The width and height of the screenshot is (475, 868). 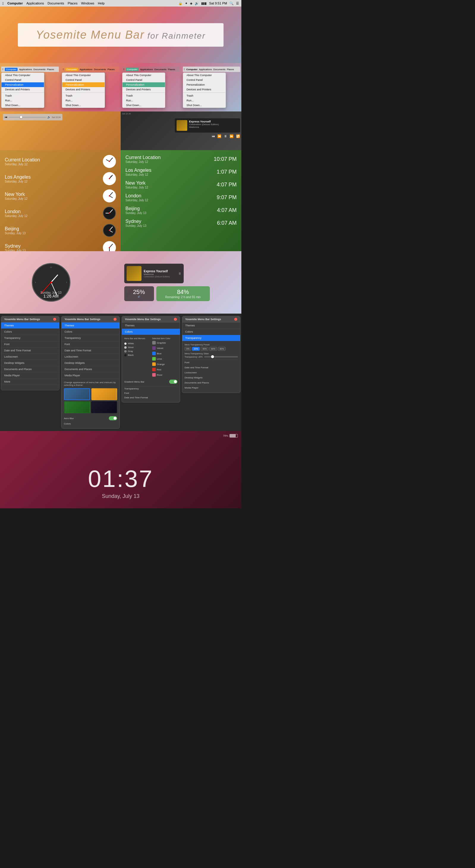 I want to click on lockscreen-section: 78% 01:37 Sunday, July 13, so click(x=121, y=470).